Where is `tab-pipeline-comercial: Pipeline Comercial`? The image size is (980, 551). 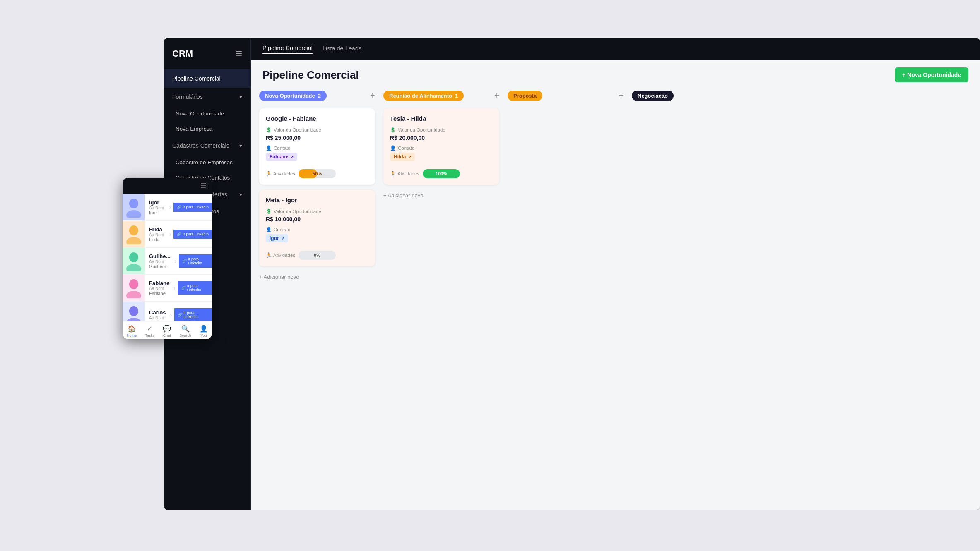
tab-pipeline-comercial: Pipeline Comercial is located at coordinates (287, 49).